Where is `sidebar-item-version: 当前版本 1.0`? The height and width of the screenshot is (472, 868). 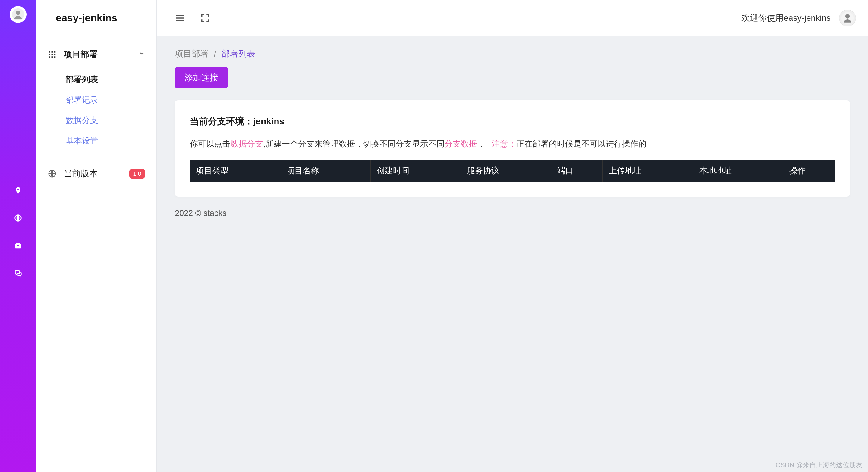
sidebar-item-version: 当前版本 1.0 is located at coordinates (96, 174).